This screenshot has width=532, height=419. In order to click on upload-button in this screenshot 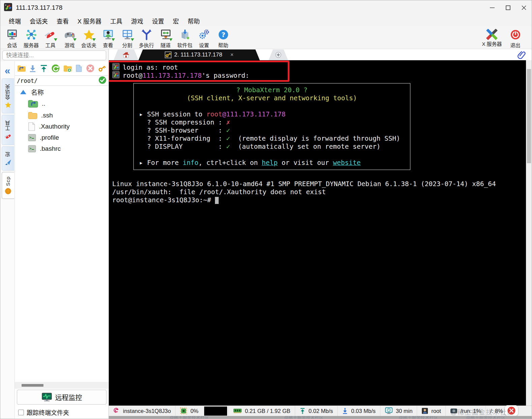, I will do `click(44, 68)`.